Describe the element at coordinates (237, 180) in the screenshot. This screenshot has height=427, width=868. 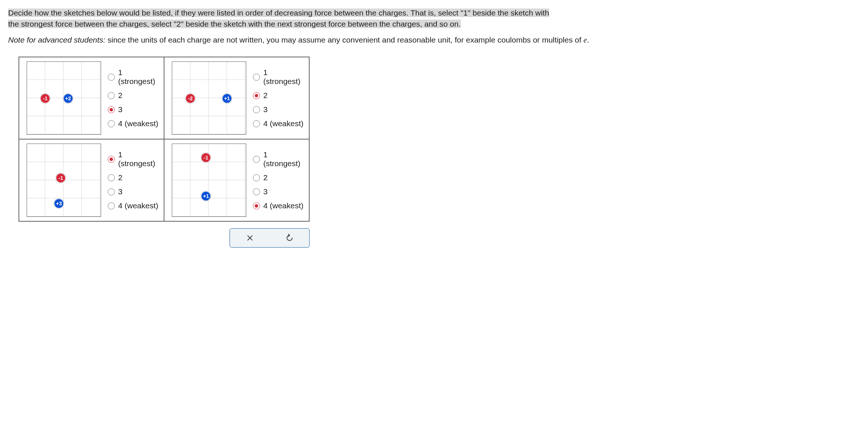
I see `sketch-cell: -1+11 (strongest)234 (weakest)` at that location.